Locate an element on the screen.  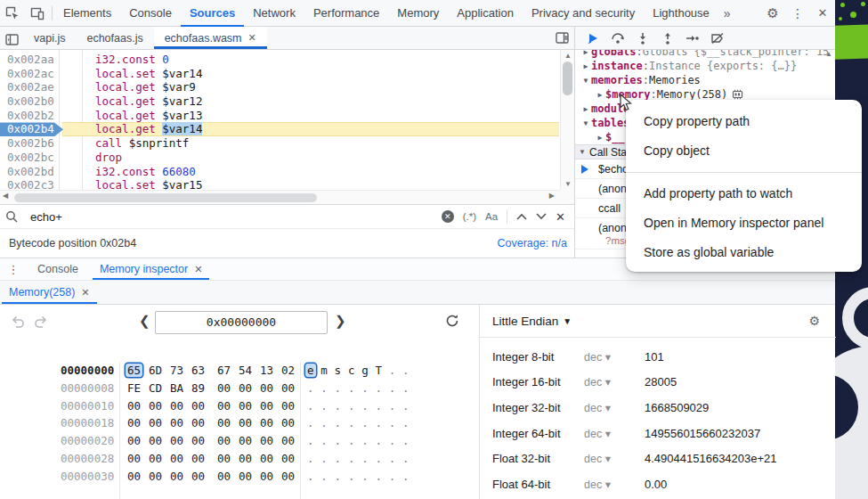
code-horizontal-scrollbar: ◀ ▶ is located at coordinates (280, 197).